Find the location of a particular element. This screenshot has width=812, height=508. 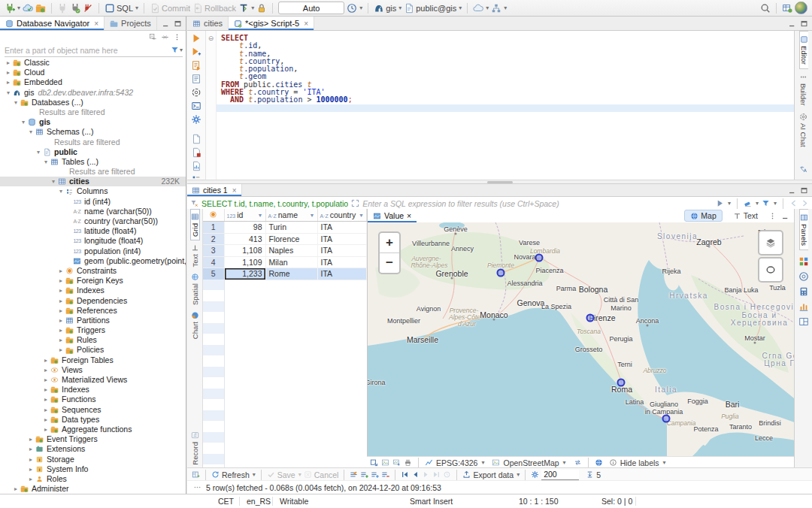

filter-expression-input: Enter a SQL expression to filter results… is located at coordinates (538, 204).